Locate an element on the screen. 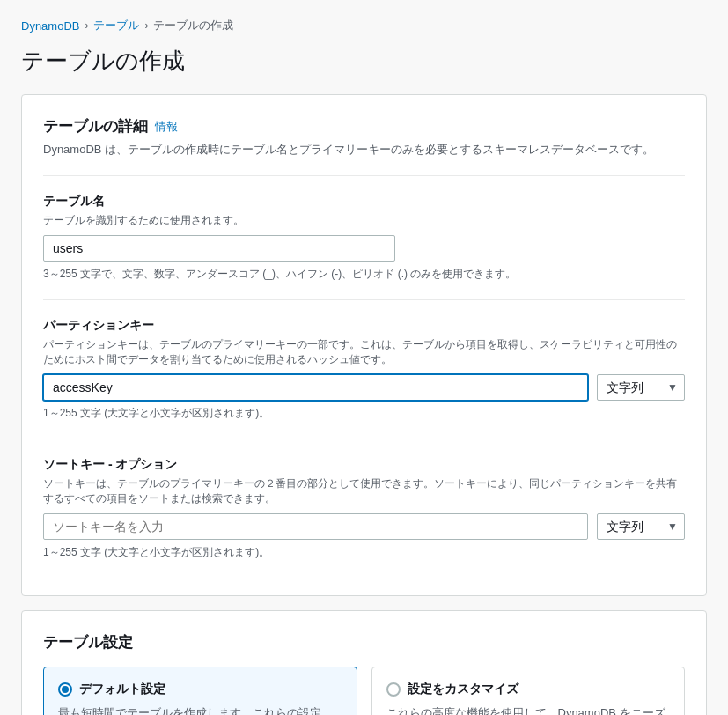 This screenshot has height=715, width=728. customize-option-title: 設定をカスタマイズ is located at coordinates (463, 689).